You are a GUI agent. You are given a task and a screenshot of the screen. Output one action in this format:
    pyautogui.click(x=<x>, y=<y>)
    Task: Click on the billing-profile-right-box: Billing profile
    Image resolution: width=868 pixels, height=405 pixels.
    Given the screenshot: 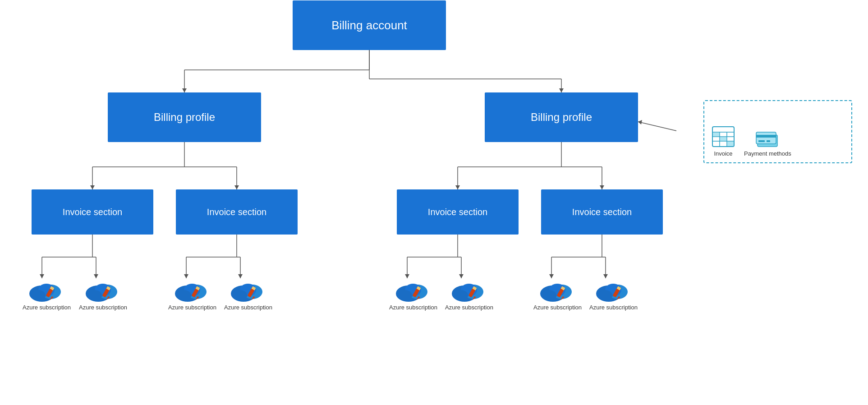 What is the action you would take?
    pyautogui.click(x=561, y=117)
    